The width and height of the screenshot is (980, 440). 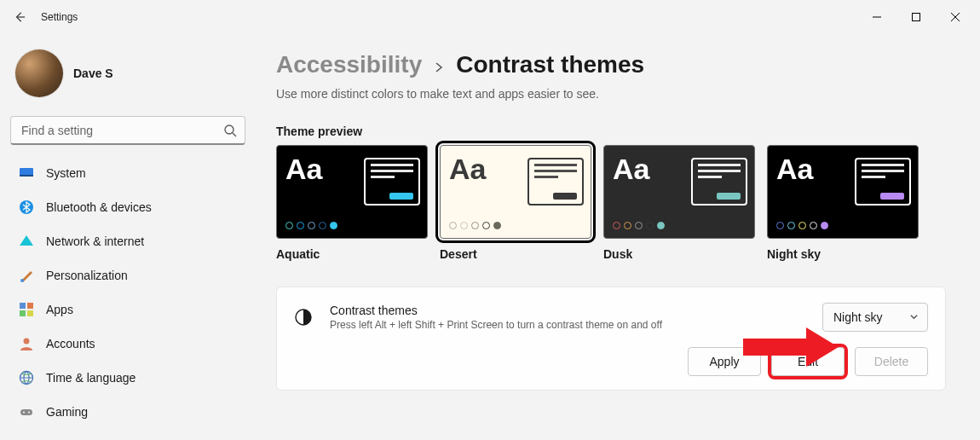 What do you see at coordinates (128, 241) in the screenshot?
I see `nav-item-network: Network & internet` at bounding box center [128, 241].